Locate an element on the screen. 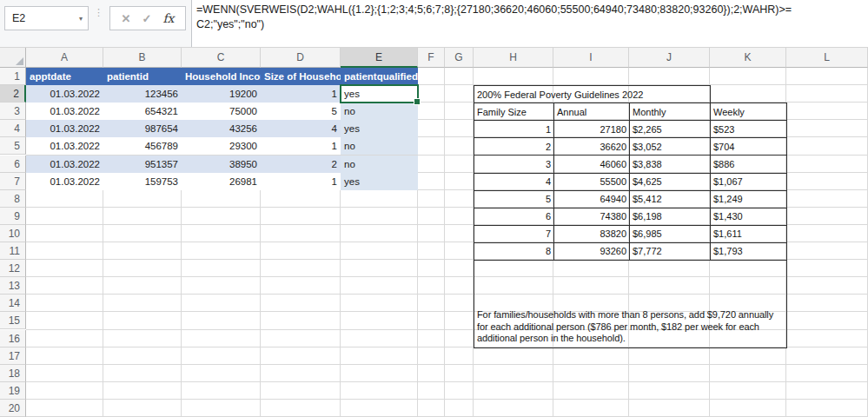 This screenshot has height=417, width=868. insert-function-icon: fx is located at coordinates (169, 18).